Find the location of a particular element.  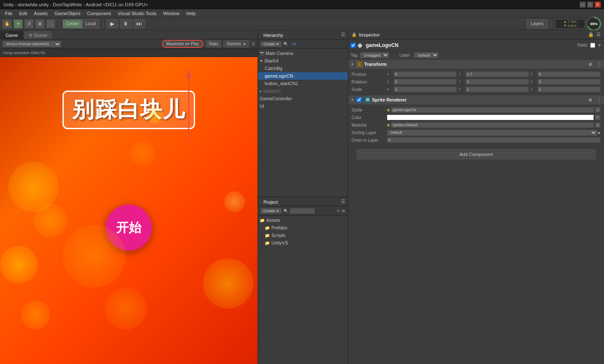

hier-item-catch-bg: CatchBg is located at coordinates (303, 68).